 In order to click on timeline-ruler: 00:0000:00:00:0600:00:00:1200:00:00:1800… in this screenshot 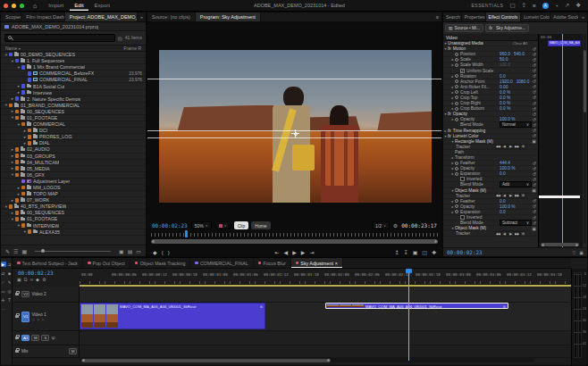, I will do `click(325, 277)`.